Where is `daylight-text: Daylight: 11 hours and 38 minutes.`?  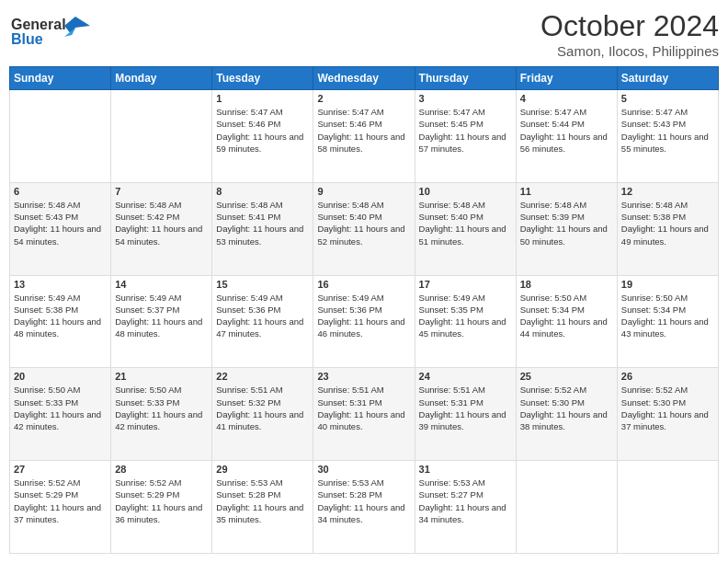
daylight-text: Daylight: 11 hours and 38 minutes. is located at coordinates (564, 420).